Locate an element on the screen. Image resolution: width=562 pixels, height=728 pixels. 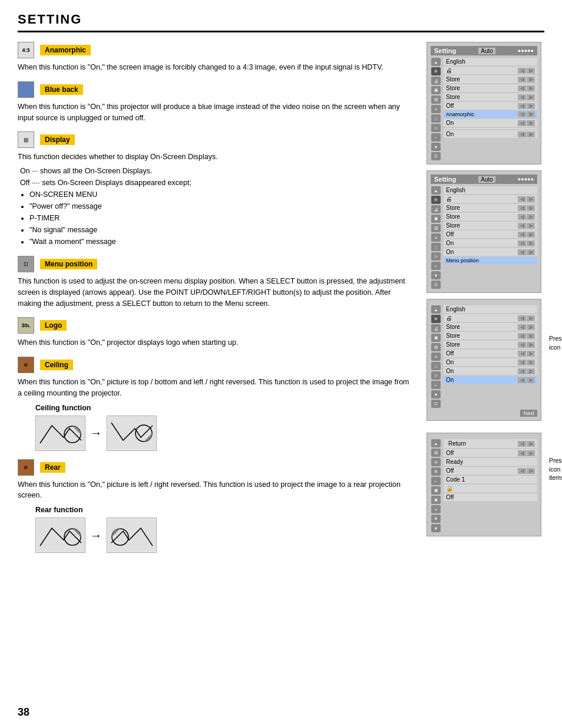
p2-l1: ◁ is located at coordinates (522, 199).